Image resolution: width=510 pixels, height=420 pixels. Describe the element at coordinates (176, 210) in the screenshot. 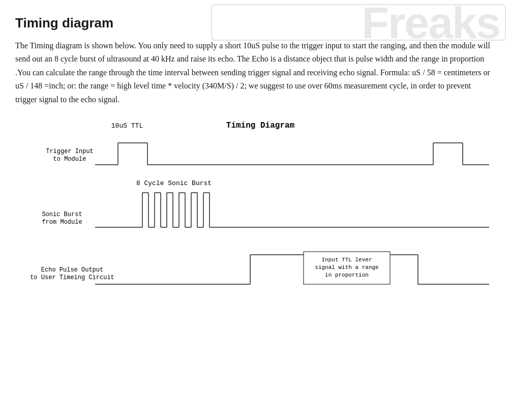

I see `sonic-burst-pulses` at that location.